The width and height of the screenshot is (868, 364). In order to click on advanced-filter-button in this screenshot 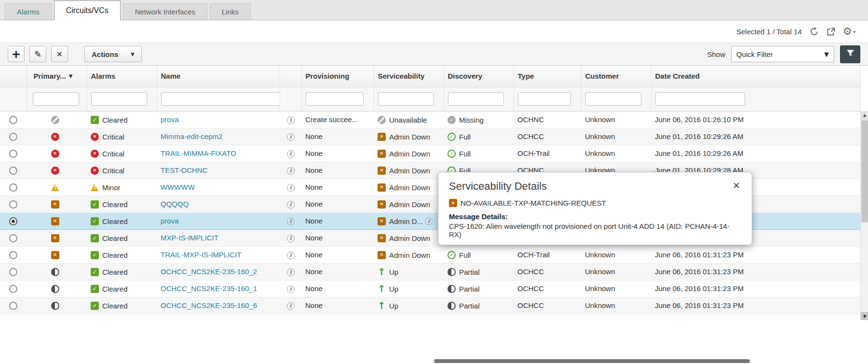, I will do `click(850, 54)`.